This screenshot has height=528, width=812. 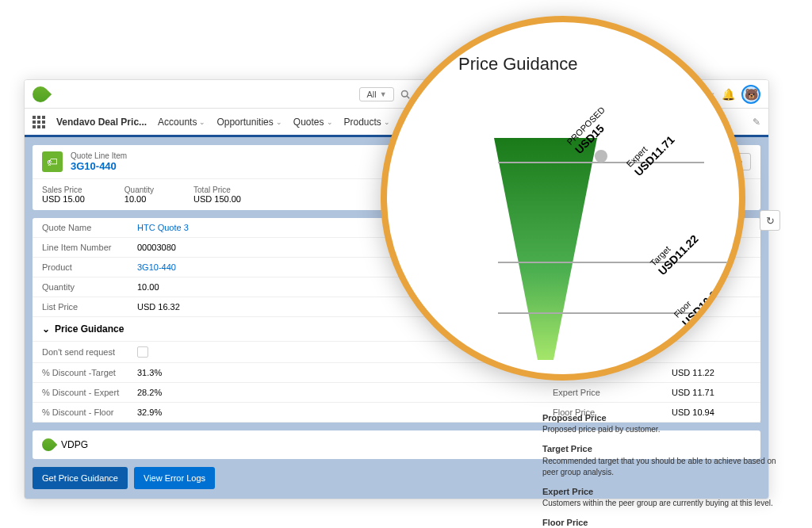 I want to click on quantity-value: 10.00, so click(x=140, y=199).